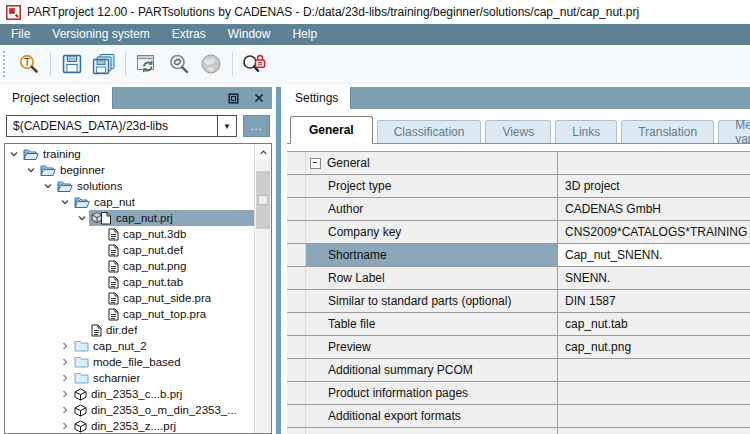 This screenshot has width=750, height=434. What do you see at coordinates (654, 301) in the screenshot?
I see `property-value: DIN 1587` at bounding box center [654, 301].